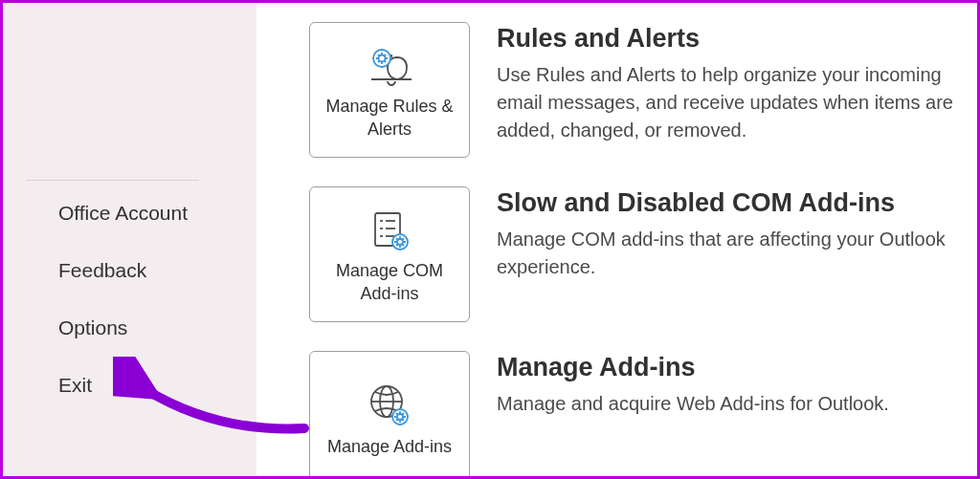  What do you see at coordinates (390, 254) in the screenshot?
I see `tile-manage-com-addins: Manage COM Add-ins` at bounding box center [390, 254].